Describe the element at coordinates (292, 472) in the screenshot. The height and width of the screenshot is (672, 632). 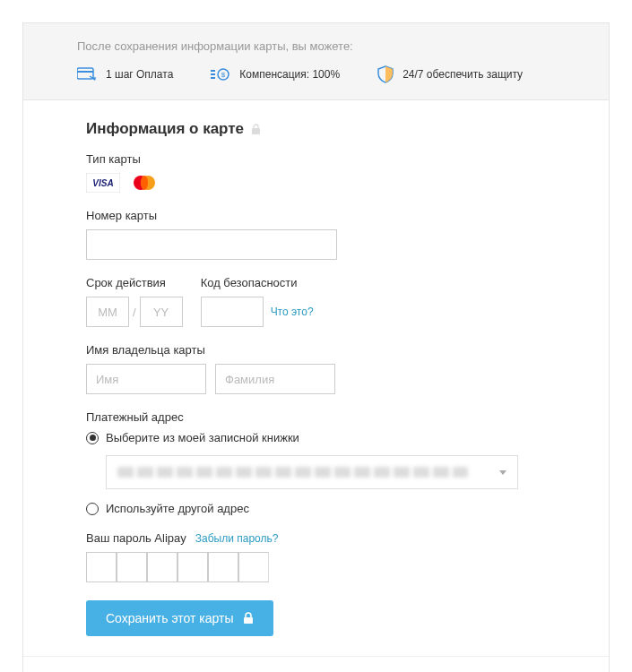
I see `selected-address-redacted` at that location.